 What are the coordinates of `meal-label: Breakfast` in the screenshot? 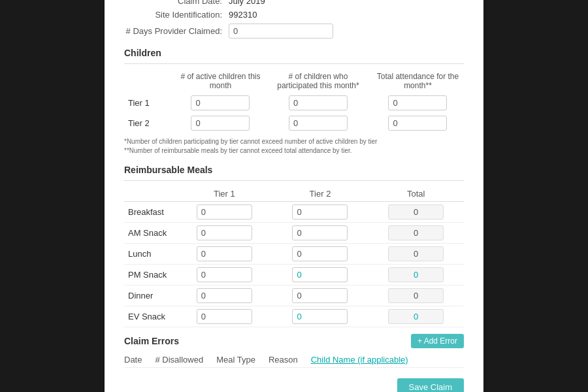 It's located at (150, 212).